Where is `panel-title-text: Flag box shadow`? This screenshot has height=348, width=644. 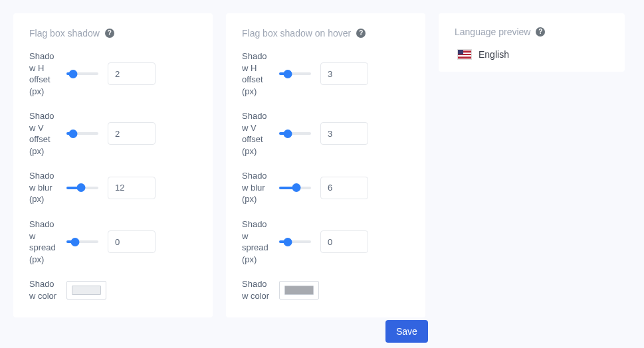
panel-title-text: Flag box shadow is located at coordinates (64, 33).